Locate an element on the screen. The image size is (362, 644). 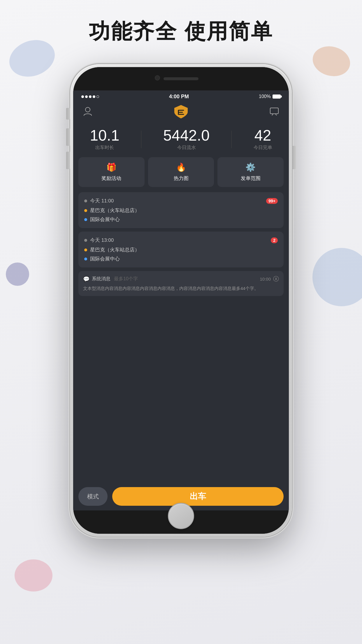
user-icon is located at coordinates (88, 111).